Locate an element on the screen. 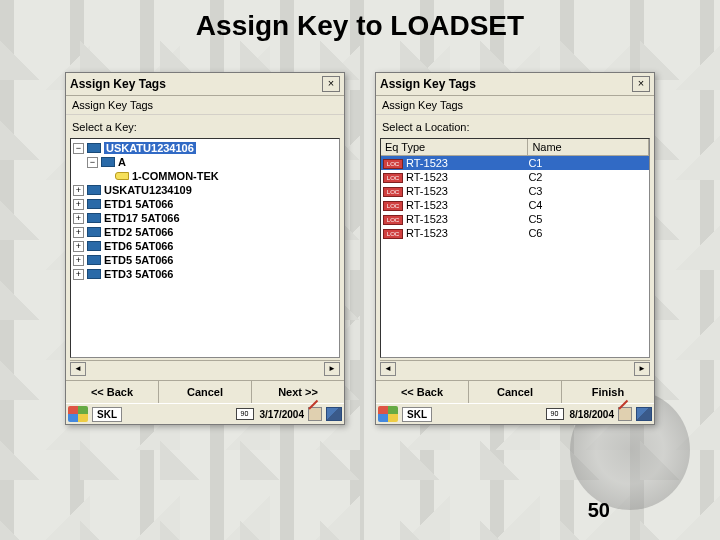 The height and width of the screenshot is (540, 720). prompt-label: Select a Key: is located at coordinates (205, 126).